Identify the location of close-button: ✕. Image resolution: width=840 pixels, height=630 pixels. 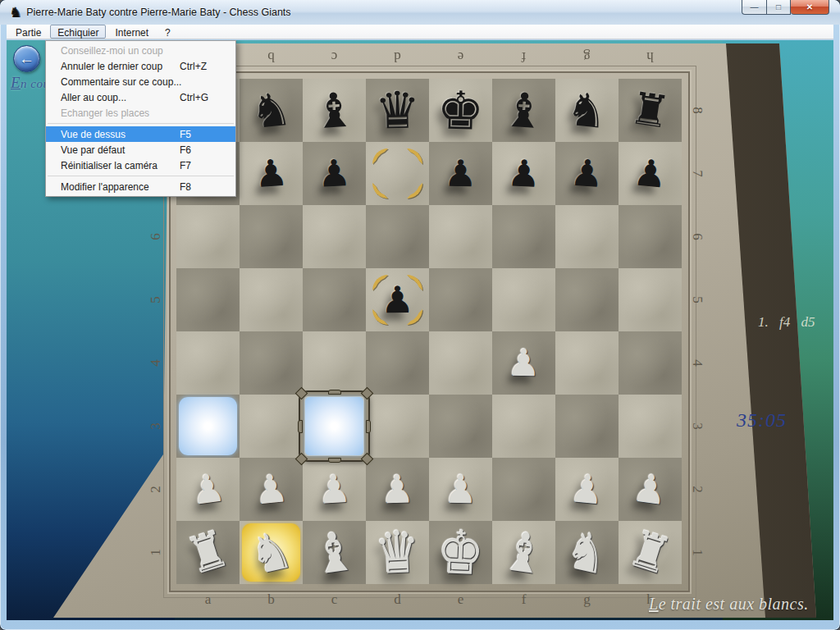
(810, 7).